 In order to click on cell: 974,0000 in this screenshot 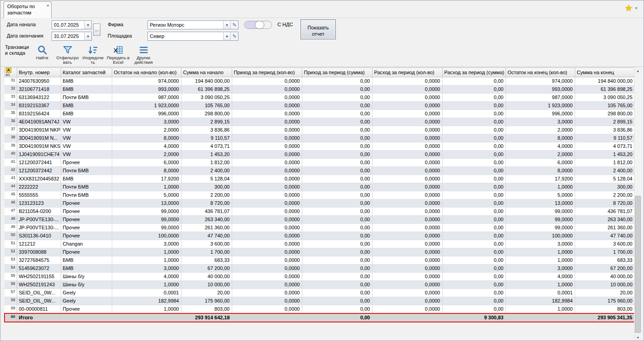, I will do `click(147, 81)`.